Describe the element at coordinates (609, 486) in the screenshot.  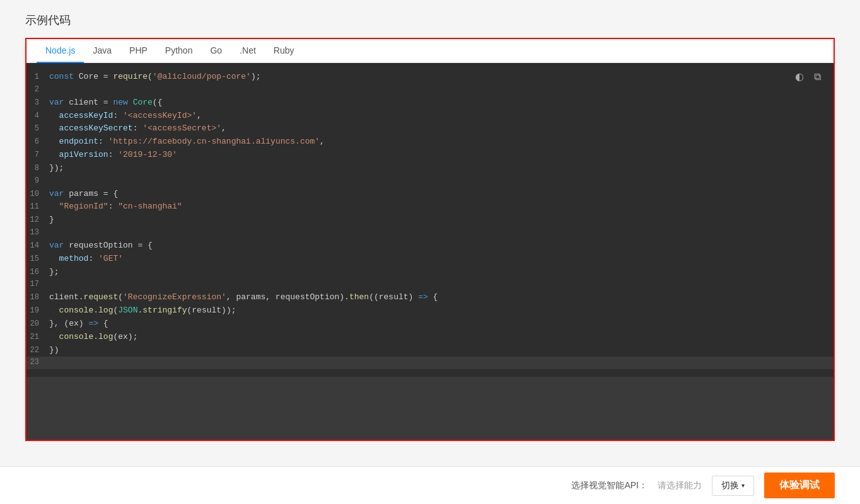
I see `api-label: 选择视觉智能API：` at that location.